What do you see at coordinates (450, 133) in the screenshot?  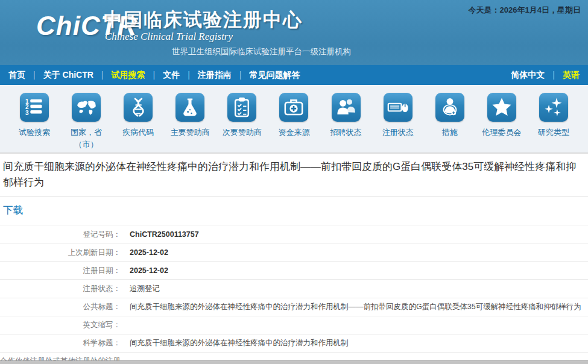 I see `toolbar-label: 措施` at bounding box center [450, 133].